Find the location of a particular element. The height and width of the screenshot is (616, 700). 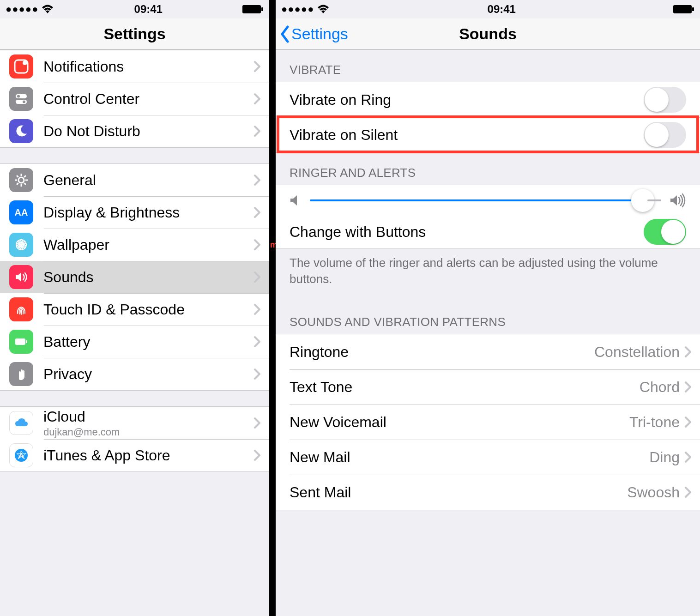

row-label: Touch ID & Passcode is located at coordinates (149, 309).